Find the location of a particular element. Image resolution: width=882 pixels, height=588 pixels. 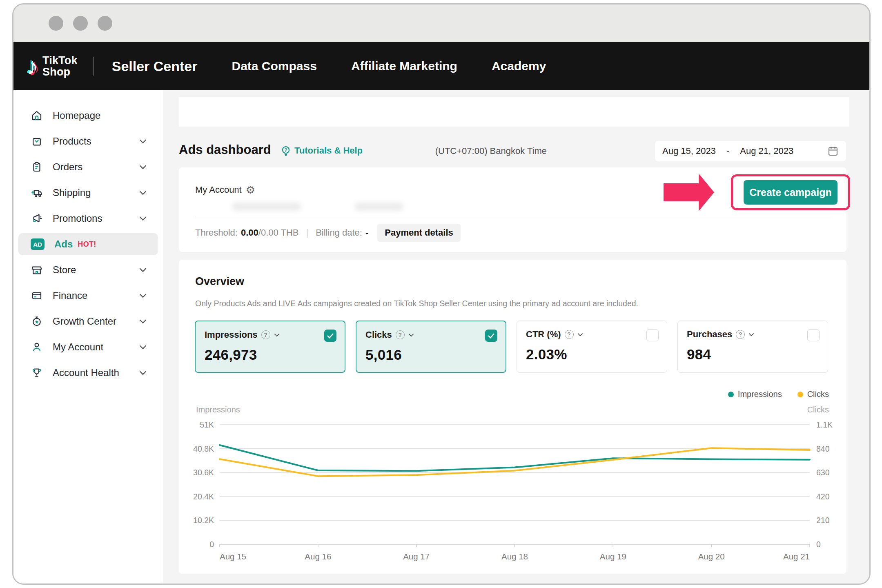

svg-text: 20.4K is located at coordinates (203, 497).